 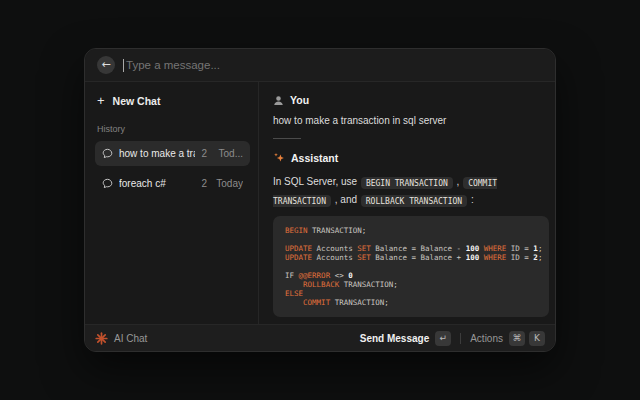 I want to click on code-line: ROLLBACK TRANSACTION;, so click(x=411, y=284).